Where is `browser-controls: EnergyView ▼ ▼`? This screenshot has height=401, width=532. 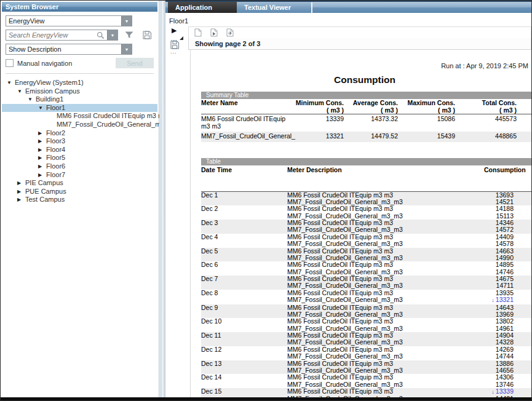
browser-controls: EnergyView ▼ ▼ is located at coordinates (80, 43).